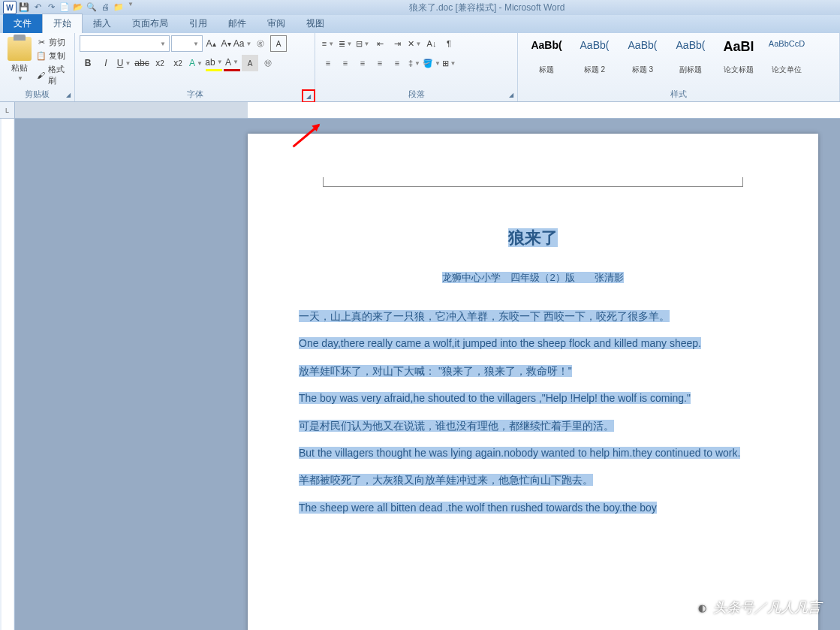  Describe the element at coordinates (667, 59) in the screenshot. I see `styles-gallery: AaBb(标题 AaBb(标题 2 AaBb(标题 3 AaBb(副标题 AaB…` at that location.